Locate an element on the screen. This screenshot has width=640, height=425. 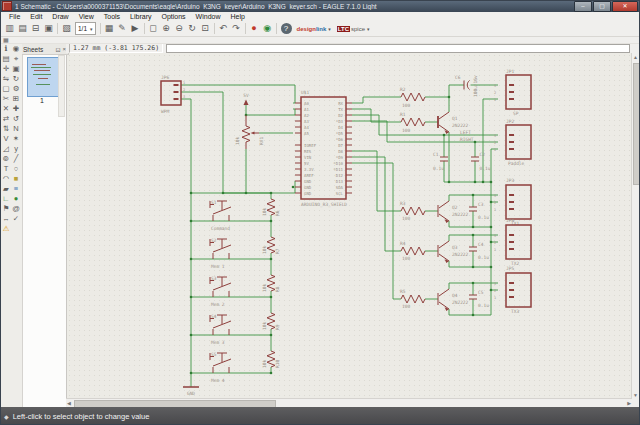
dimension-icon: ↔ is located at coordinates (6, 219).